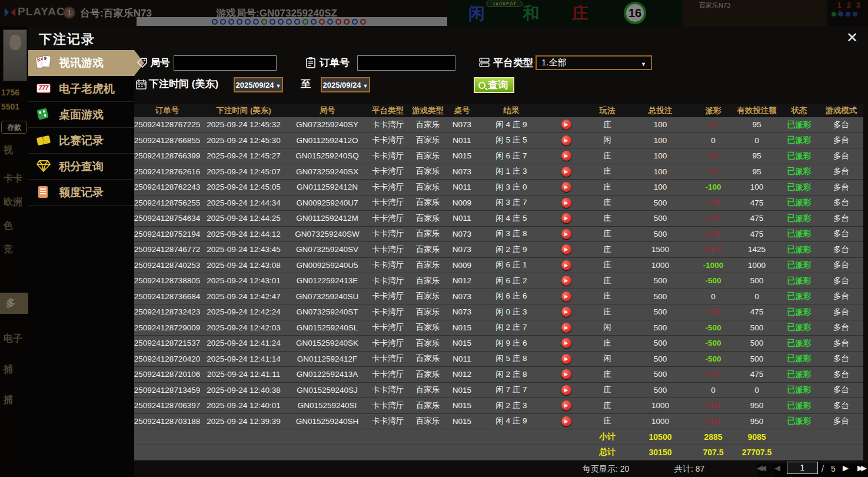 The height and width of the screenshot is (477, 868). What do you see at coordinates (607, 453) in the screenshot?
I see `total-label: 总计` at bounding box center [607, 453].